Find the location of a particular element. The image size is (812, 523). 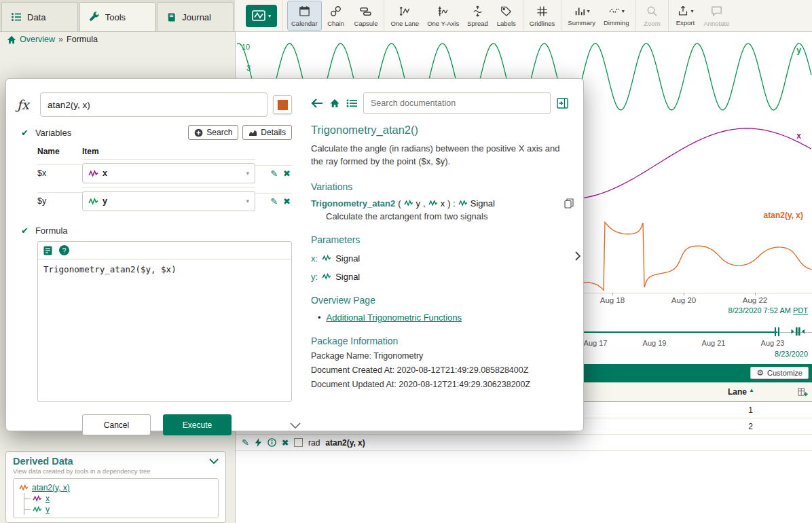

lane-column-header: Lane is located at coordinates (737, 392).